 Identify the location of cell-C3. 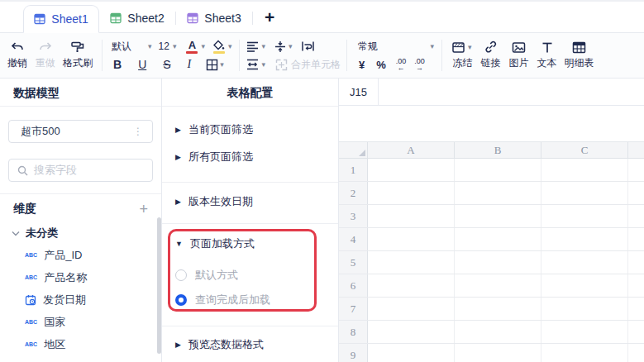
(585, 217).